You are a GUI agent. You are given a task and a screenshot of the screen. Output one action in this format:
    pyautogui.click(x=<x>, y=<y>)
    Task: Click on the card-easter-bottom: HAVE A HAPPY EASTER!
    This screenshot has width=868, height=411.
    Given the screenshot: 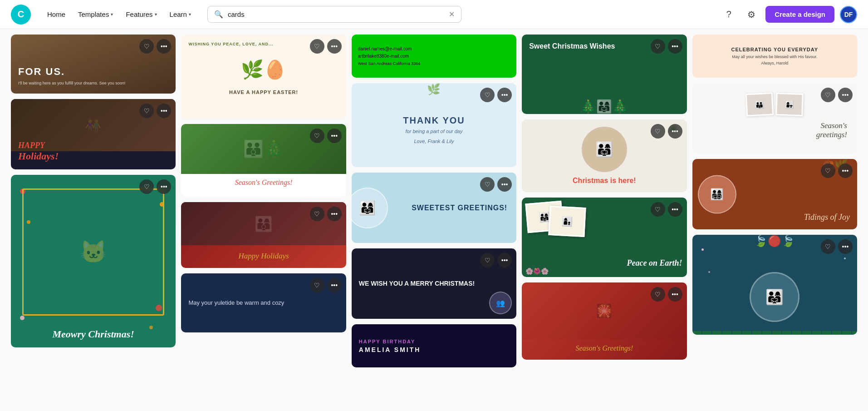 What is the action you would take?
    pyautogui.click(x=263, y=92)
    